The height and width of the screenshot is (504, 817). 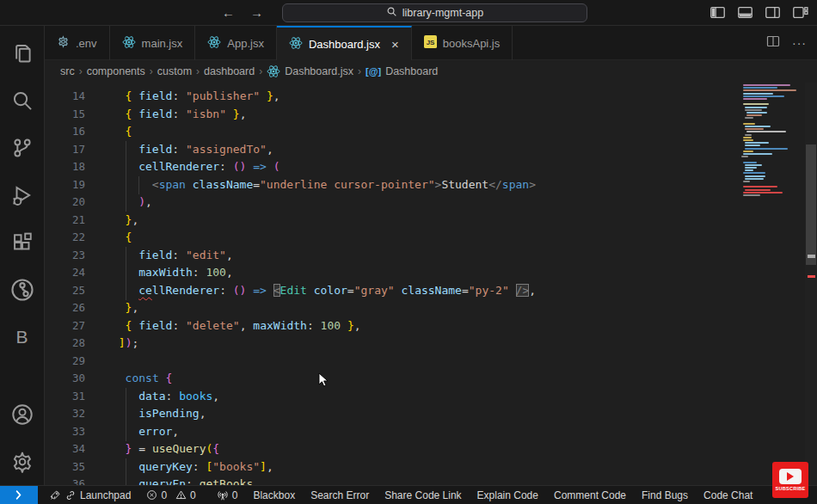 I want to click on status-launchpad: Launchpad, so click(x=89, y=495).